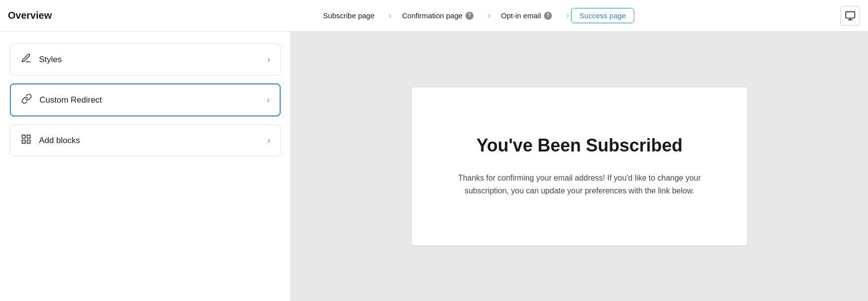  Describe the element at coordinates (268, 100) in the screenshot. I see `sidebar-chevron-custom-redirect: ›` at that location.